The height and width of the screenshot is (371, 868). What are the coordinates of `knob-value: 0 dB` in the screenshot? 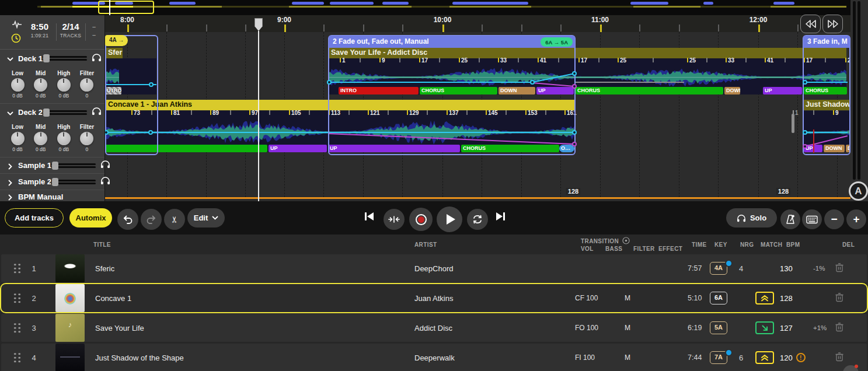 It's located at (64, 96).